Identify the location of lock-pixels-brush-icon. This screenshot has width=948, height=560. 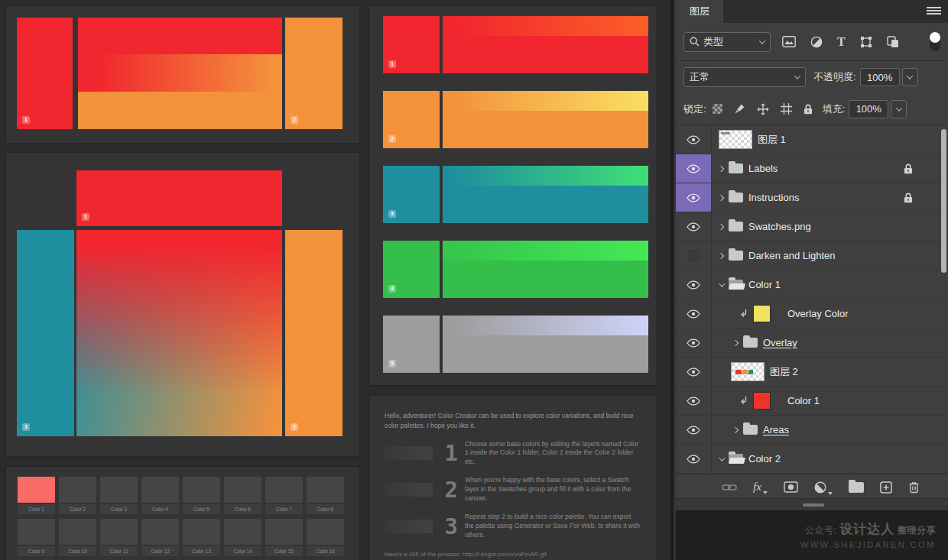
(740, 108).